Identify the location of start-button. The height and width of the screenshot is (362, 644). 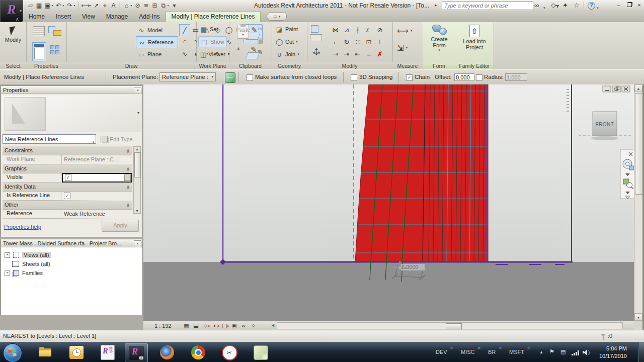
(13, 353).